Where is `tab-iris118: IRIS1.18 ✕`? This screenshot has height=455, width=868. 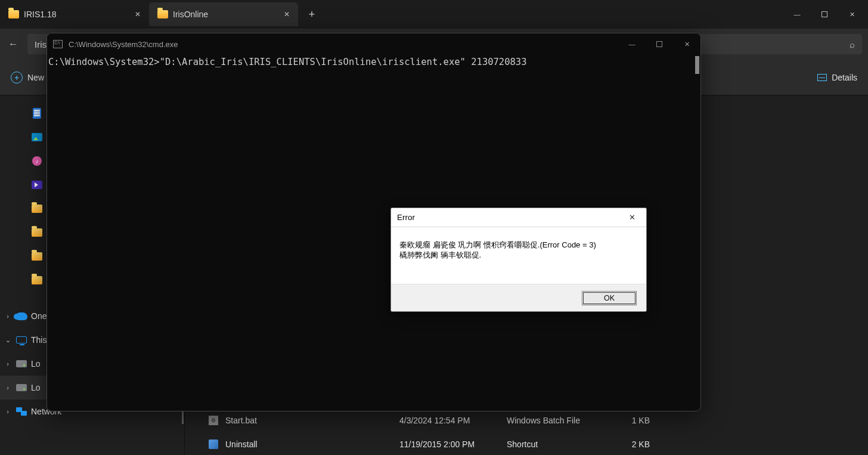 tab-iris118: IRIS1.18 ✕ is located at coordinates (75, 14).